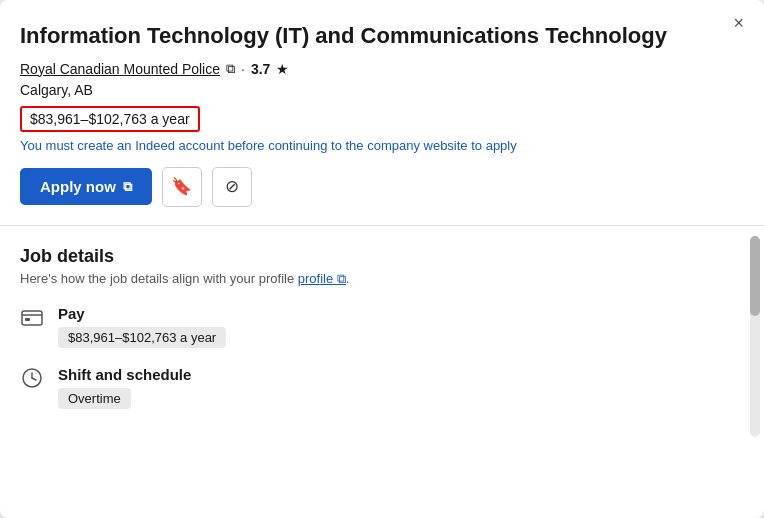 This screenshot has height=518, width=764. I want to click on scrollbar-thumb, so click(755, 276).